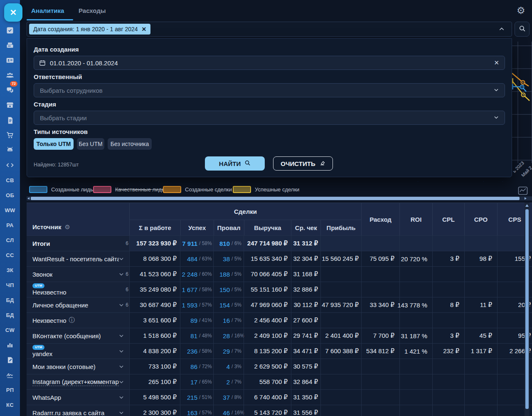 The height and width of the screenshot is (416, 532). I want to click on info-icon: ⓘ, so click(72, 320).